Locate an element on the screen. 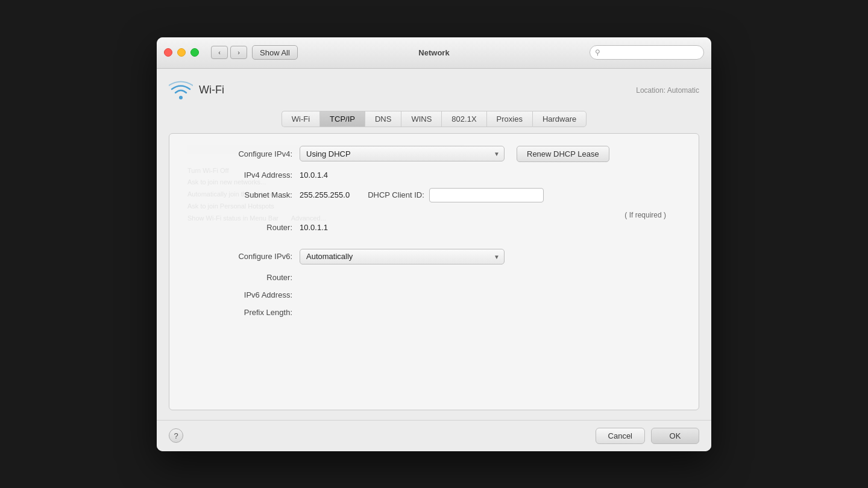 The width and height of the screenshot is (868, 488). prefix-length-label: Prefix Length: is located at coordinates (238, 312).